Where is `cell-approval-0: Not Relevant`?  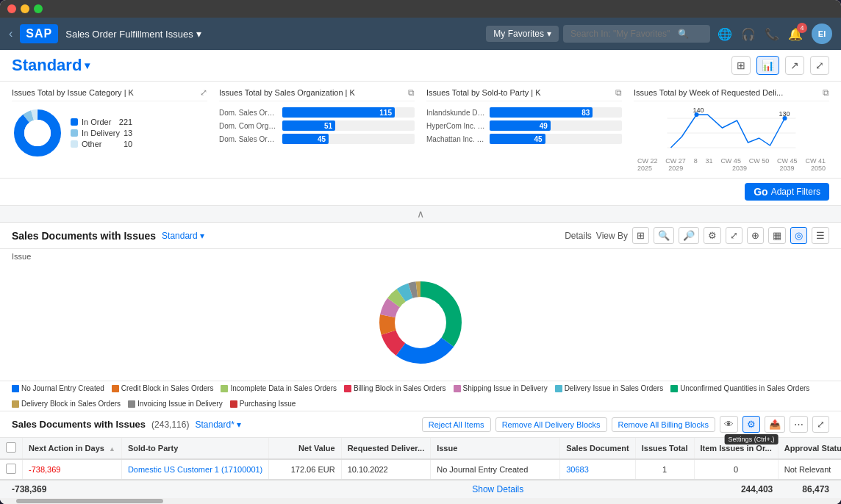 cell-approval-0: Not Relevant is located at coordinates (809, 469).